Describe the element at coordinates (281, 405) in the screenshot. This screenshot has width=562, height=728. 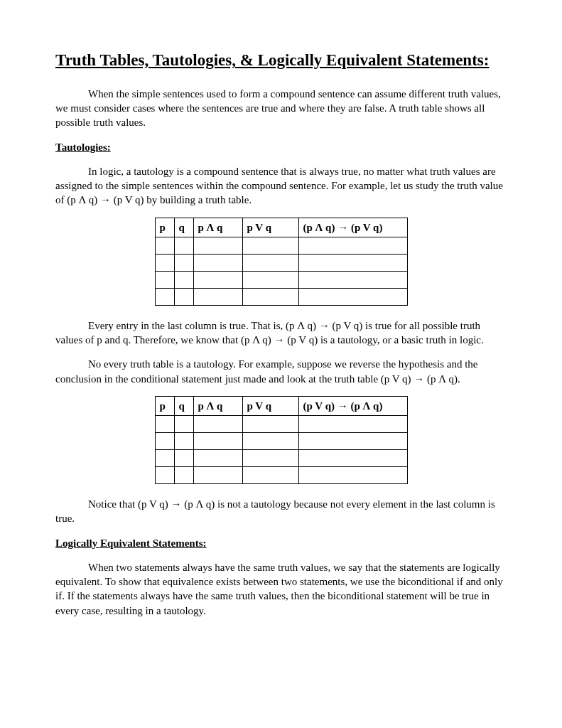
I see `table-header-row: p q p Λ q p V q (p V q) → (p Λ q)` at that location.